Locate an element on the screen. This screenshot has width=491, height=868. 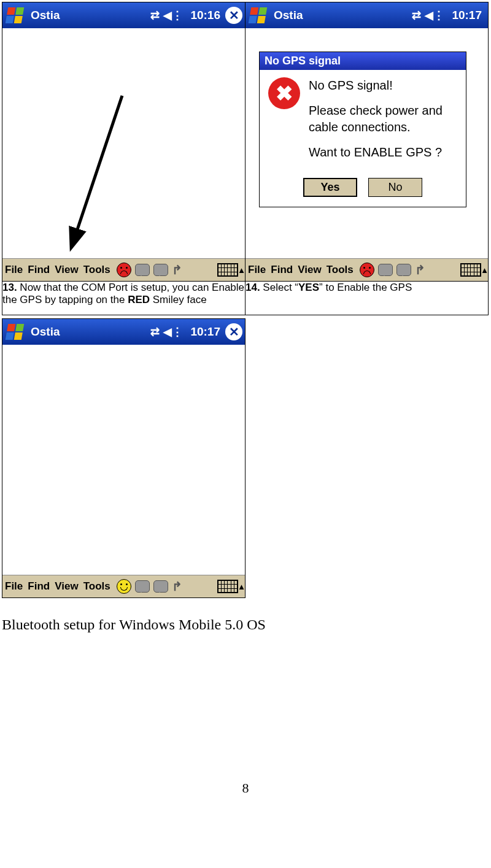
pointer-arrow-icon is located at coordinates (104, 172).